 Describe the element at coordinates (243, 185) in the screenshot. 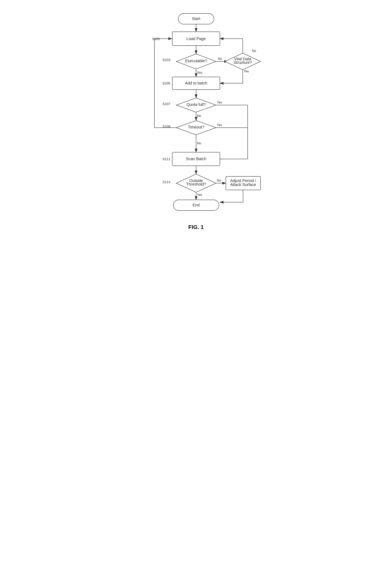

I see `adjust-period-label2: Attack Surface` at that location.